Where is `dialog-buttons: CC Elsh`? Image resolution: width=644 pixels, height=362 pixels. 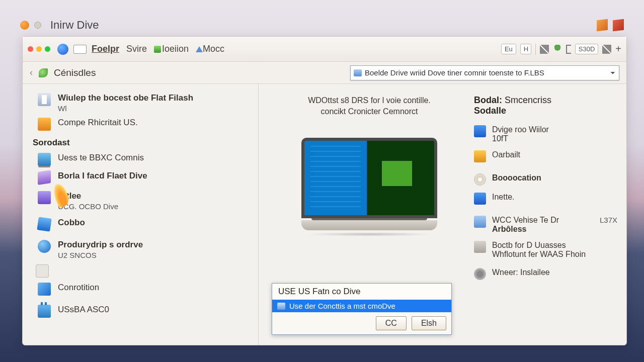
dialog-buttons: CC Elsh is located at coordinates (362, 323).